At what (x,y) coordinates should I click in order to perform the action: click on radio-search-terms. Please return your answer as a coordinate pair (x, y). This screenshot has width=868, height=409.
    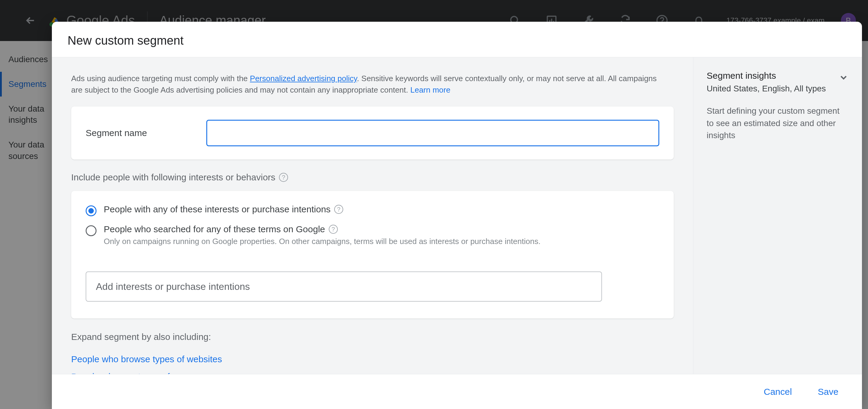
    Looking at the image, I should click on (91, 231).